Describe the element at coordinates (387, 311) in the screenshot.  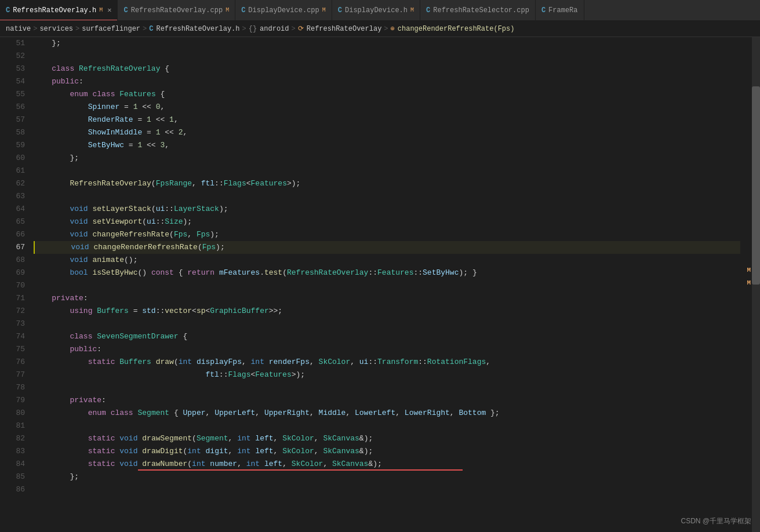
I see `code-line-72: using Buffers = std::vector<sp<GraphicBu…` at that location.